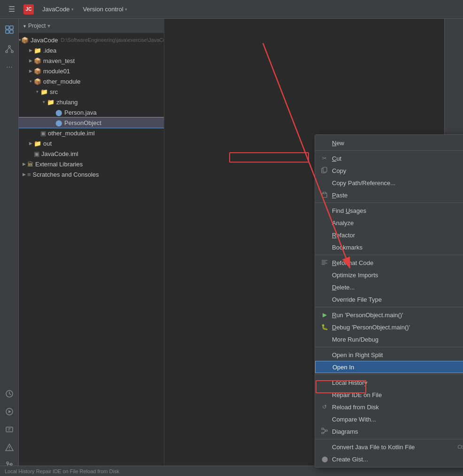  Describe the element at coordinates (9, 49) in the screenshot. I see `structure-button` at that location.